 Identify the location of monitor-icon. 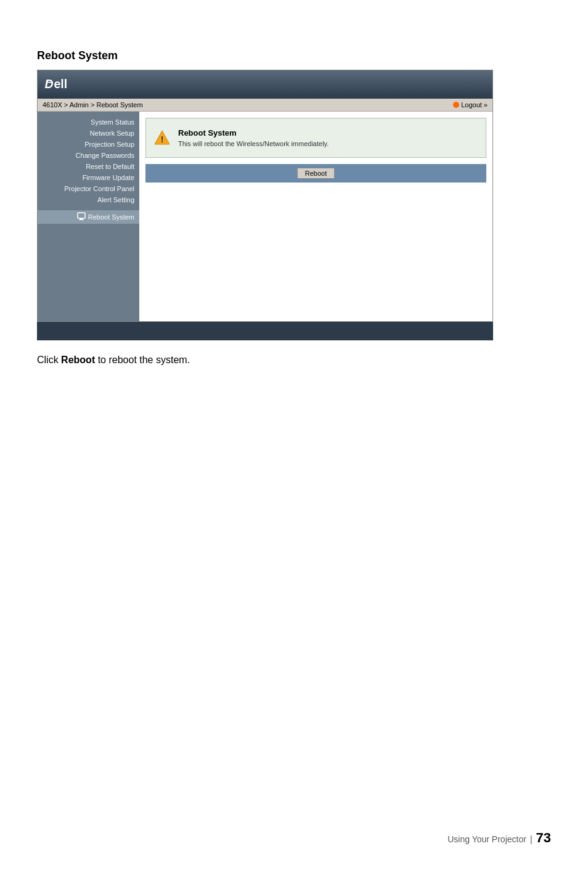
(81, 217).